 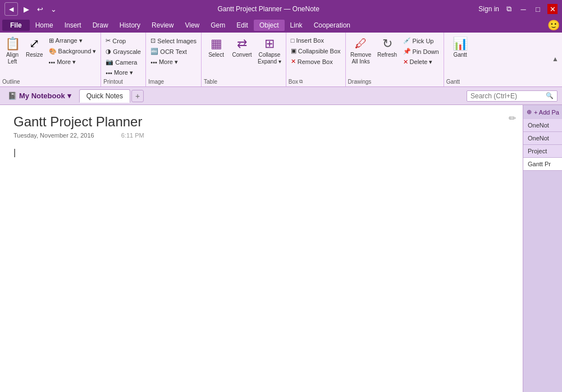 What do you see at coordinates (332, 25) in the screenshot?
I see `menu-cooperation: Cooperation` at bounding box center [332, 25].